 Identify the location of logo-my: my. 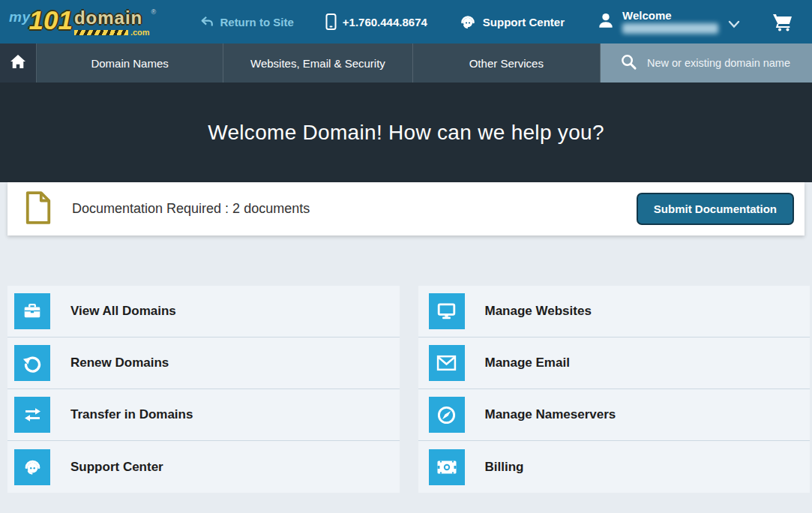
(19, 17).